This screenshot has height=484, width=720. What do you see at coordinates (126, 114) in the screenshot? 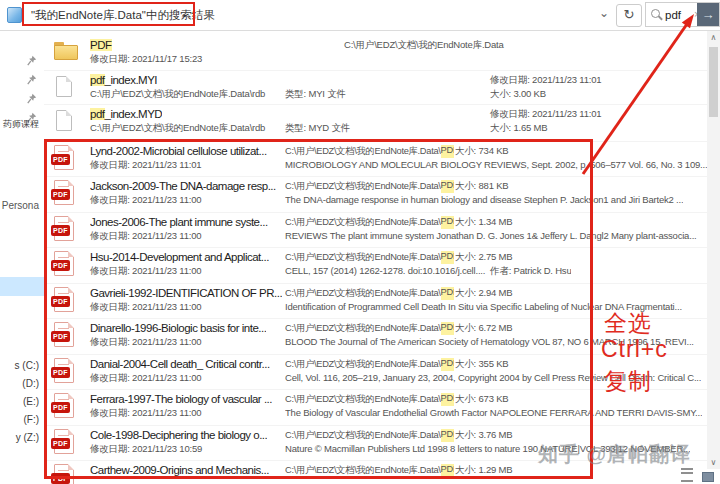
I see `file-name: pdf_index.MYD` at bounding box center [126, 114].